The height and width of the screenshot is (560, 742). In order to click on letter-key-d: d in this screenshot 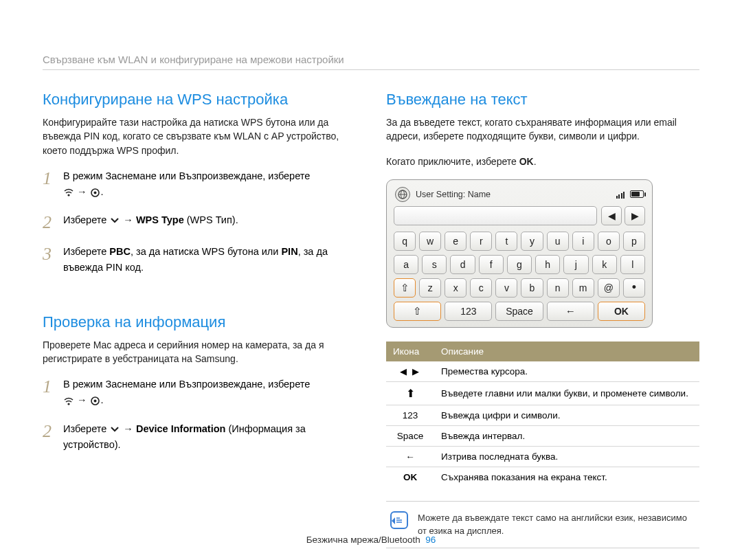, I will do `click(462, 265)`.